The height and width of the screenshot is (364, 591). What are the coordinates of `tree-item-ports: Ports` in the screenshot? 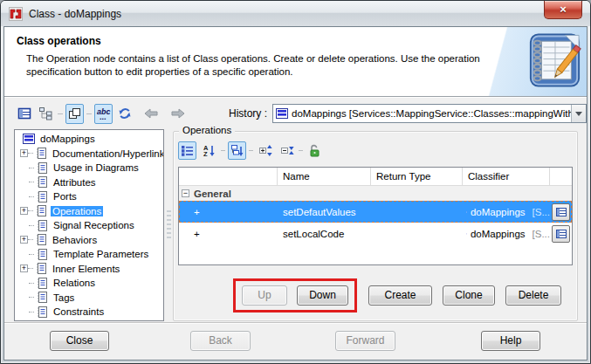 It's located at (91, 197).